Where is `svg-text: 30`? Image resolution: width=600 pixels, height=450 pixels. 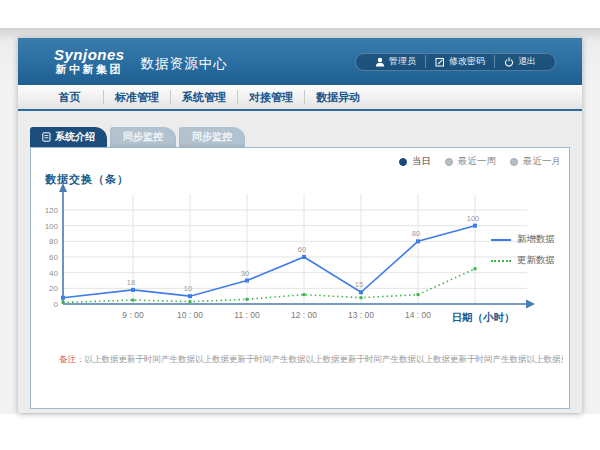 svg-text: 30 is located at coordinates (245, 274).